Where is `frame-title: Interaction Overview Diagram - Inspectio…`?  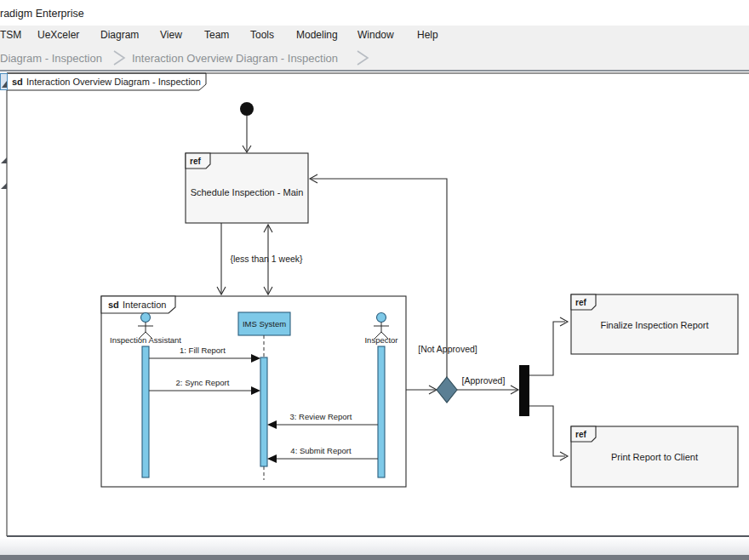 frame-title: Interaction Overview Diagram - Inspectio… is located at coordinates (114, 82).